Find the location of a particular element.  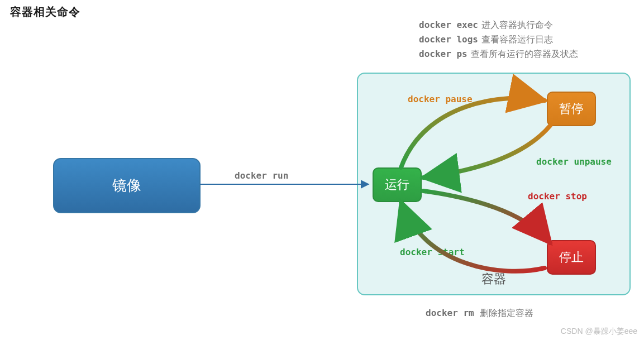

watermark: CSDN @暴躁小姜eee is located at coordinates (599, 332).